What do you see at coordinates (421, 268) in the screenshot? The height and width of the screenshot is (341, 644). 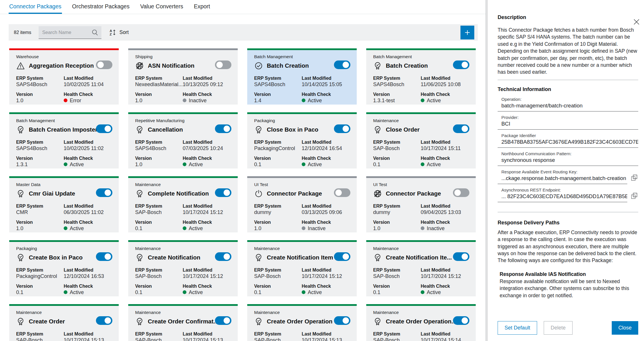 I see `package-card-create-notification-ite: MaintenanceCreate Notification Ite...ERP…` at bounding box center [421, 268].